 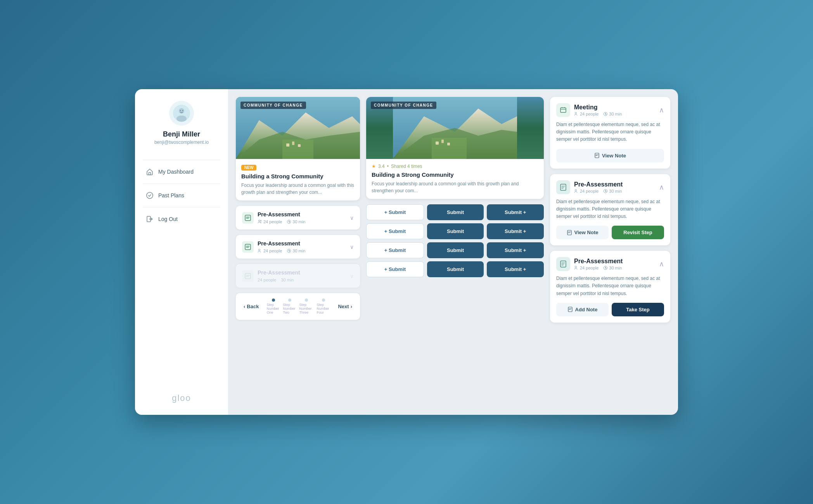 What do you see at coordinates (515, 212) in the screenshot?
I see `submit-btn-1-3: Submit +` at bounding box center [515, 212].